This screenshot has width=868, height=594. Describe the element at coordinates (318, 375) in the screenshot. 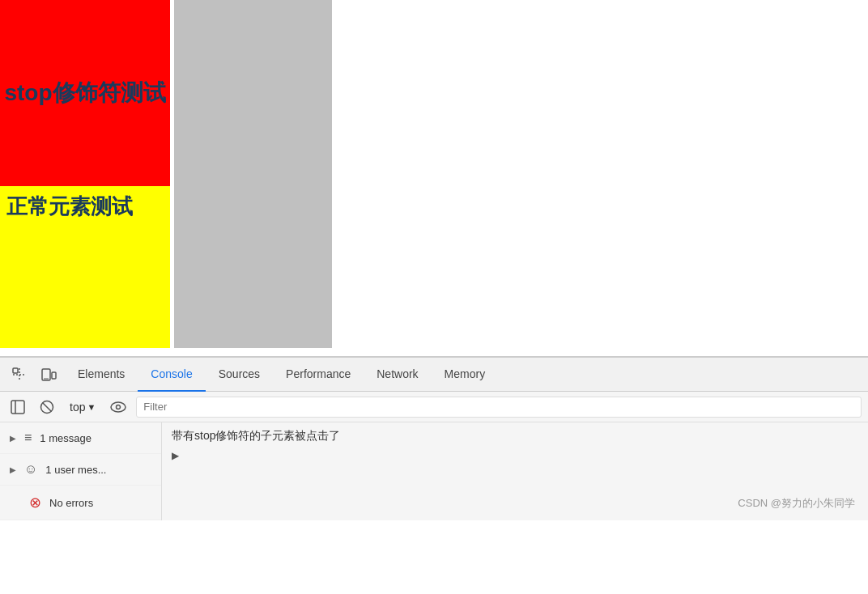

I see `tab-performance: Performance` at that location.